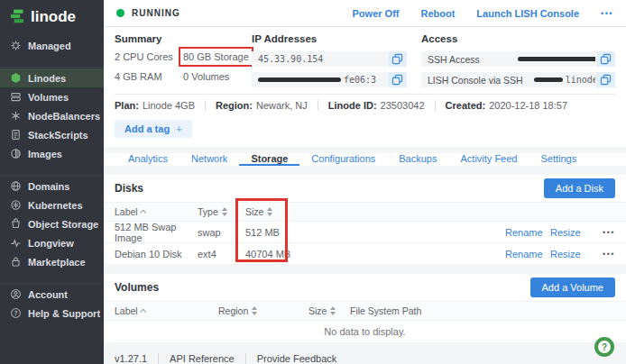 The height and width of the screenshot is (364, 626). I want to click on add-volume-button: Add a Volume, so click(574, 287).